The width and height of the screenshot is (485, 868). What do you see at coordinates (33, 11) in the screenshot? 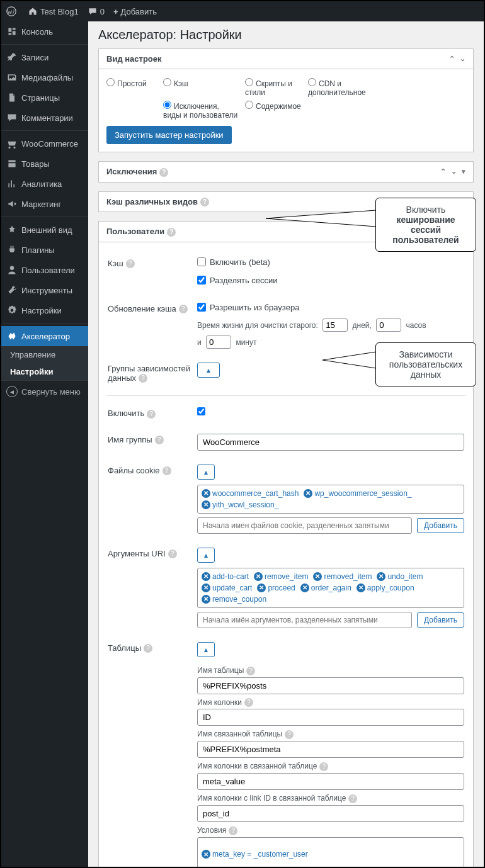
I see `home-icon` at bounding box center [33, 11].